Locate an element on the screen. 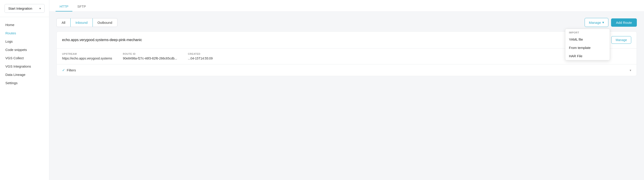 Image resolution: width=644 pixels, height=180 pixels. sidebar-item-logs: Logs is located at coordinates (24, 42).